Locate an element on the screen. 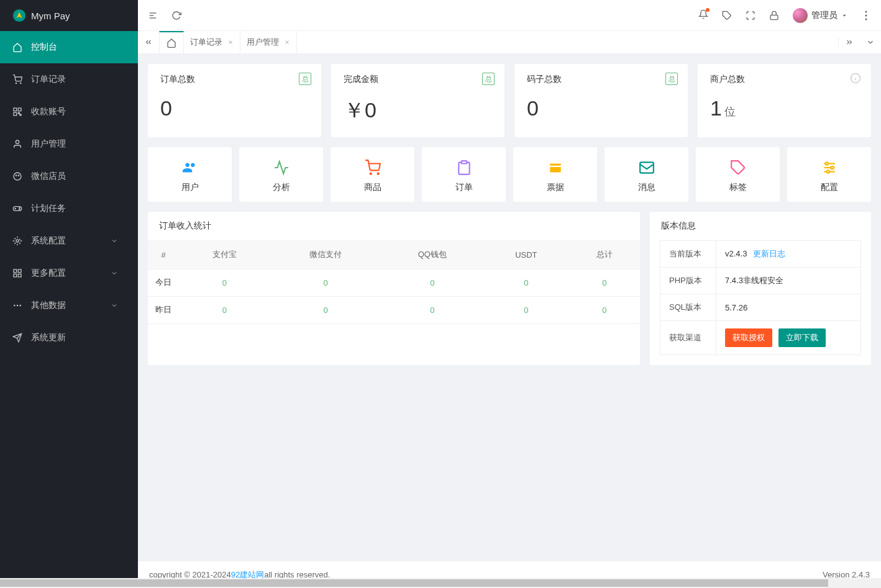 This screenshot has width=881, height=588. tab-menu is located at coordinates (870, 42).